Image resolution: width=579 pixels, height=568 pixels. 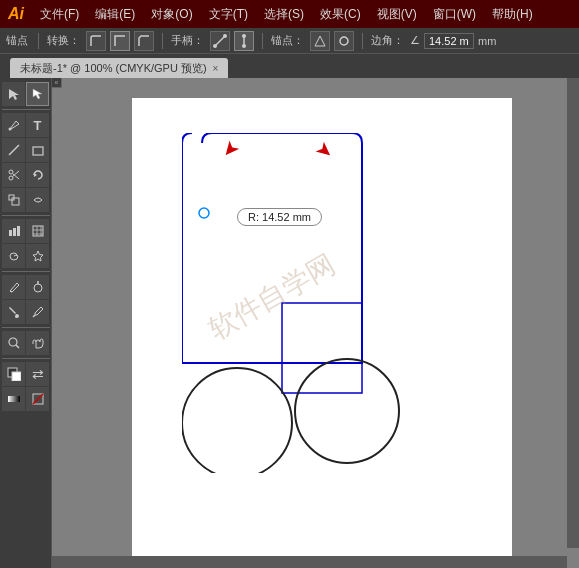 I want to click on none-fill-btn, so click(x=38, y=399).